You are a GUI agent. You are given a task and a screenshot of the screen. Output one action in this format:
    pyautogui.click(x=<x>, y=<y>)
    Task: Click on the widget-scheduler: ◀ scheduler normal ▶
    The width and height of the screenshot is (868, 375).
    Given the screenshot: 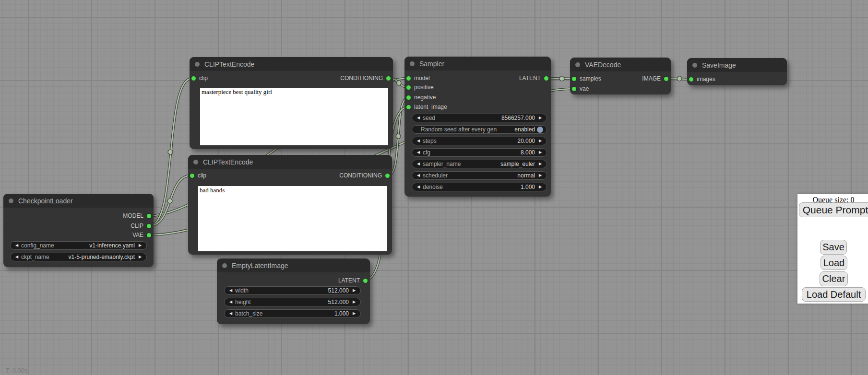 What is the action you would take?
    pyautogui.click(x=479, y=176)
    